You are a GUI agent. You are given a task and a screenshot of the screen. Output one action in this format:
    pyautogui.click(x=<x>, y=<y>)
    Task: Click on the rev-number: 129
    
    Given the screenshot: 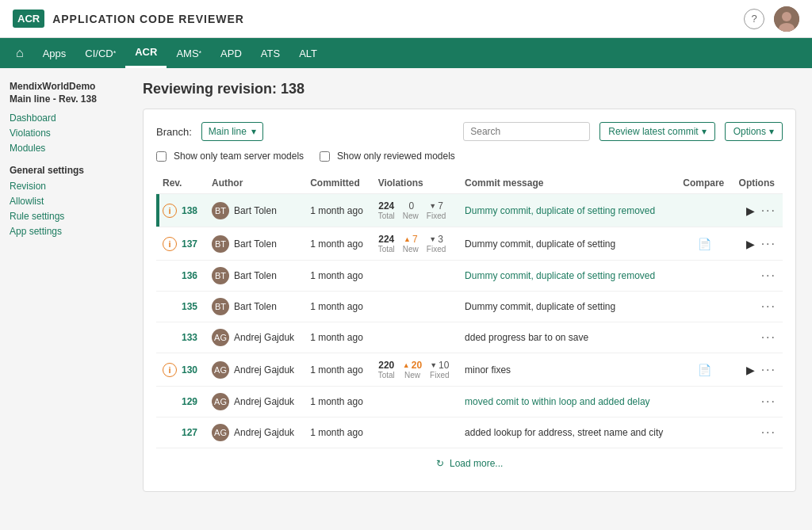 What is the action you would take?
    pyautogui.click(x=190, y=402)
    